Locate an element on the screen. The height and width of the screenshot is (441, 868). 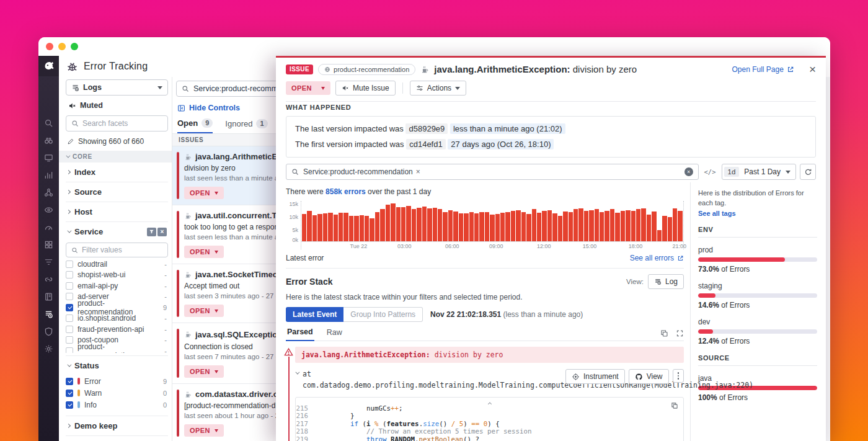
x-tick-label: 12:00 is located at coordinates (544, 246).